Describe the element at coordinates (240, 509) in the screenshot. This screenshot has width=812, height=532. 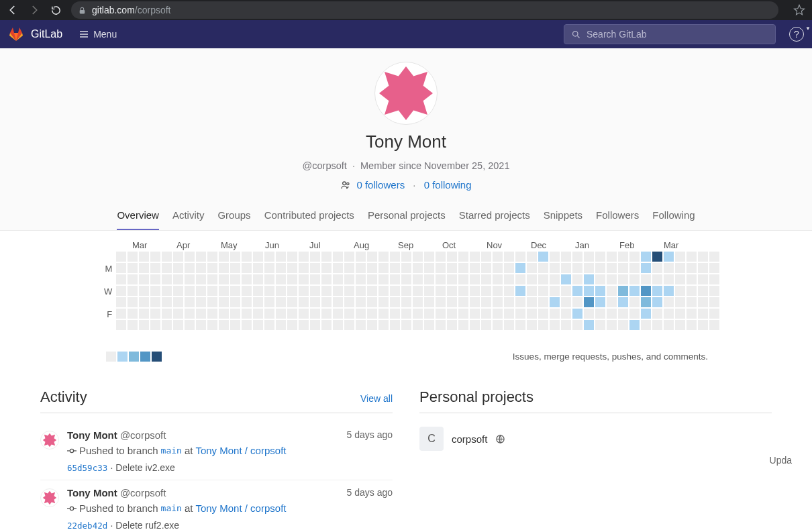
I see `project-link: Tony Mont / corpsoft` at that location.